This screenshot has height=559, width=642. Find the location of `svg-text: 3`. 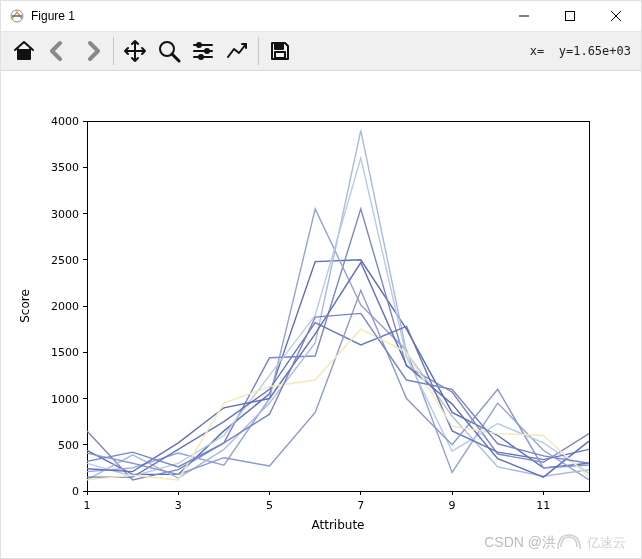

svg-text: 3 is located at coordinates (178, 506).